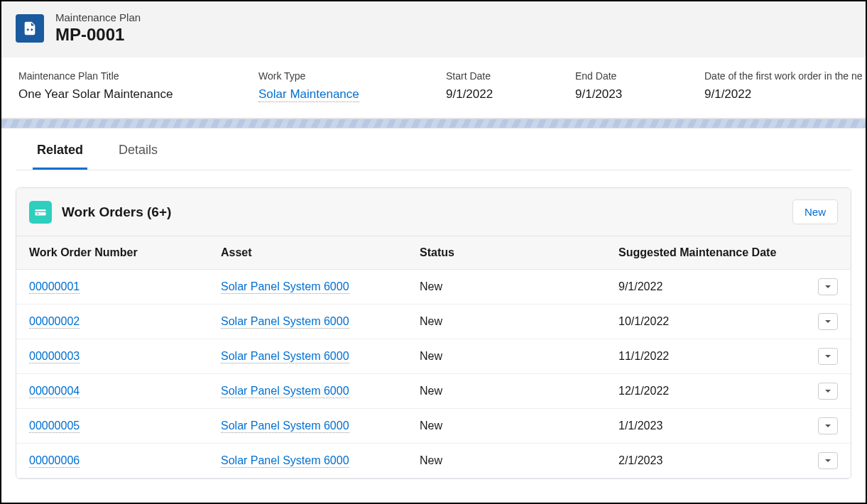 This screenshot has height=504, width=867. What do you see at coordinates (309, 95) in the screenshot?
I see `field-value-worktype-link: Solar Maintenance` at bounding box center [309, 95].